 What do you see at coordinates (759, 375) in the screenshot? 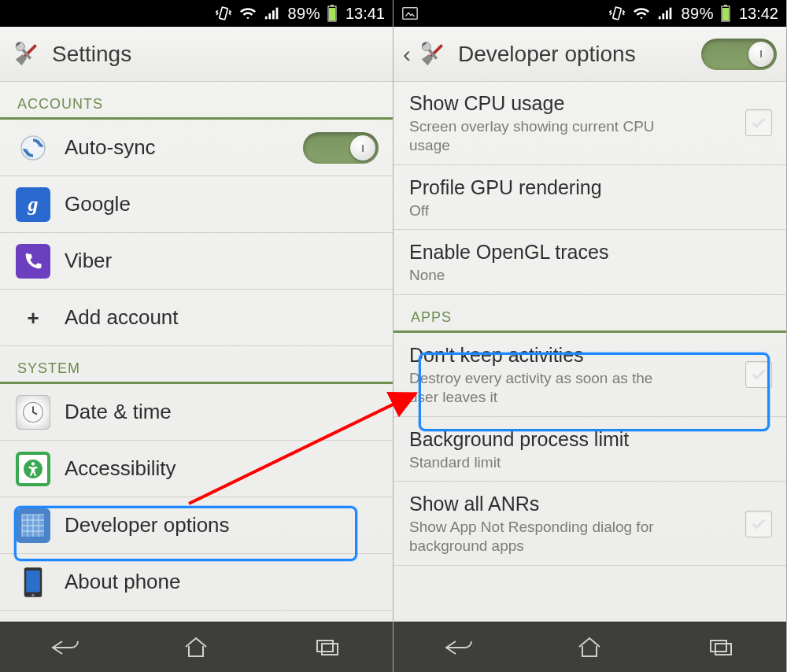
I see `dka-checkbox` at bounding box center [759, 375].